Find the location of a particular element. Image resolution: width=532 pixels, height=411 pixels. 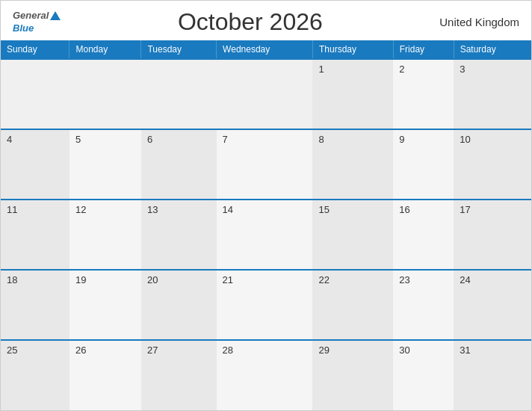

col-saturday: Saturday is located at coordinates (492, 49).